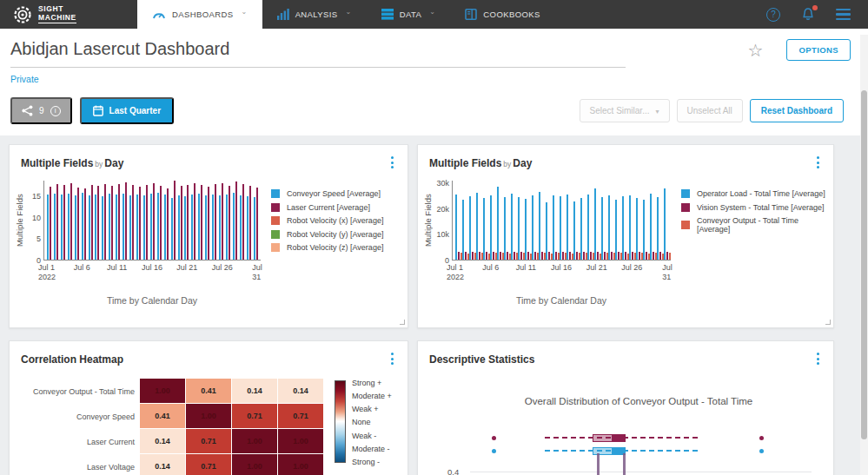  What do you see at coordinates (301, 391) in the screenshot?
I see `heatmap-cell: 0.14` at bounding box center [301, 391].